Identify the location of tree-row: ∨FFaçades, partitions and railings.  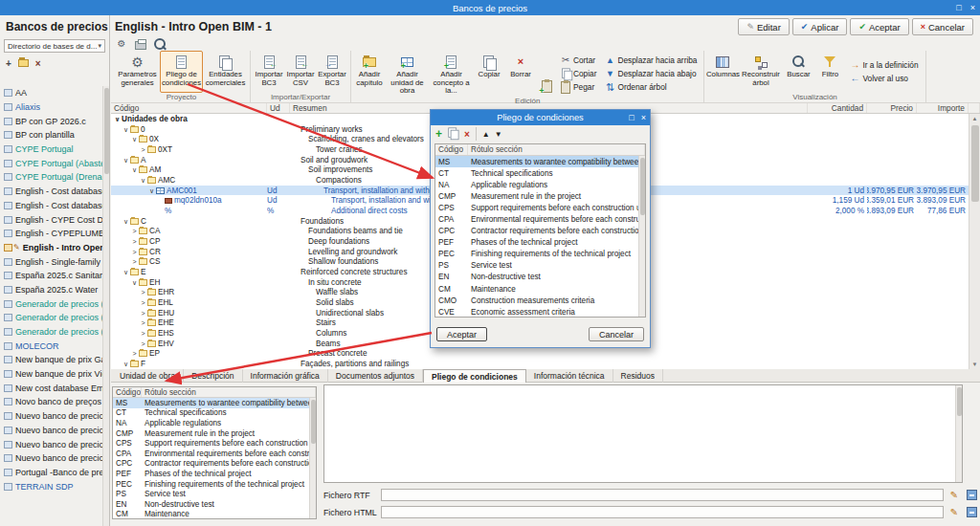
(546, 363).